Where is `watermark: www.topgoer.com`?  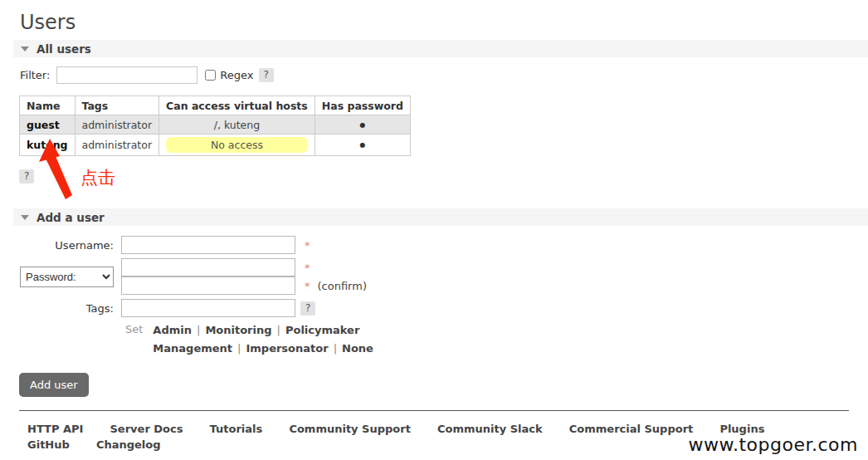 watermark: www.topgoer.com is located at coordinates (773, 445).